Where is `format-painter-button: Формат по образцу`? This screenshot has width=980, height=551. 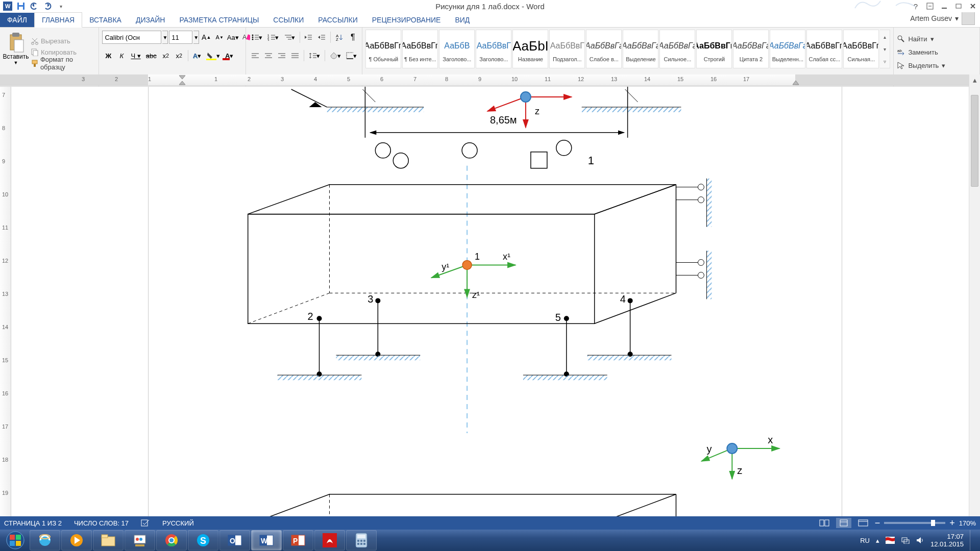
format-painter-button: Формат по образцу is located at coordinates (63, 63).